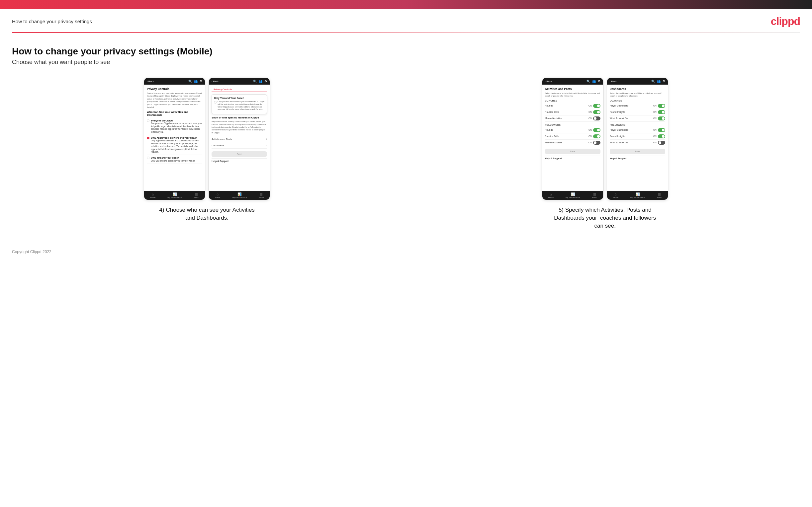  I want to click on phone-3-header: ‹ Back 🔍 👥 ⚙, so click(572, 81).